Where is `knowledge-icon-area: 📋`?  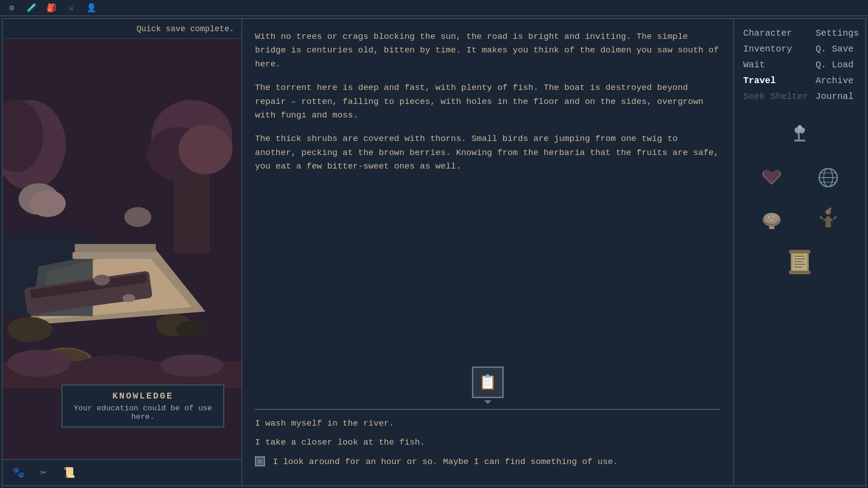
knowledge-icon-area: 📋 is located at coordinates (488, 382).